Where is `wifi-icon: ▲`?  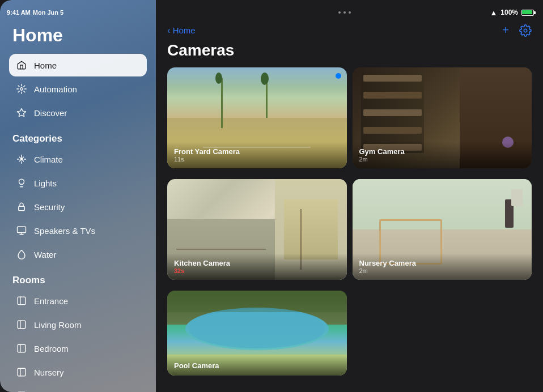
wifi-icon: ▲ is located at coordinates (493, 12).